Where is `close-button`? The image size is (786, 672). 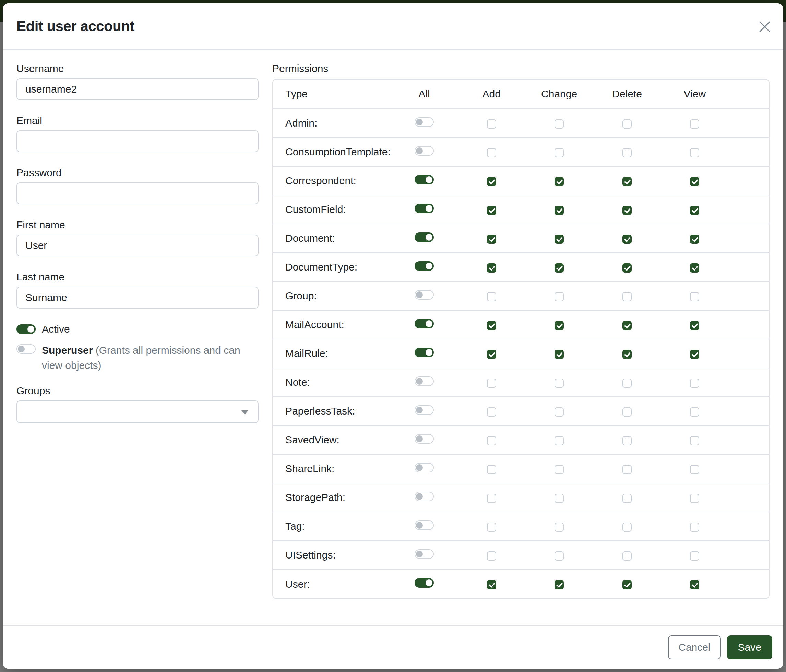 close-button is located at coordinates (765, 27).